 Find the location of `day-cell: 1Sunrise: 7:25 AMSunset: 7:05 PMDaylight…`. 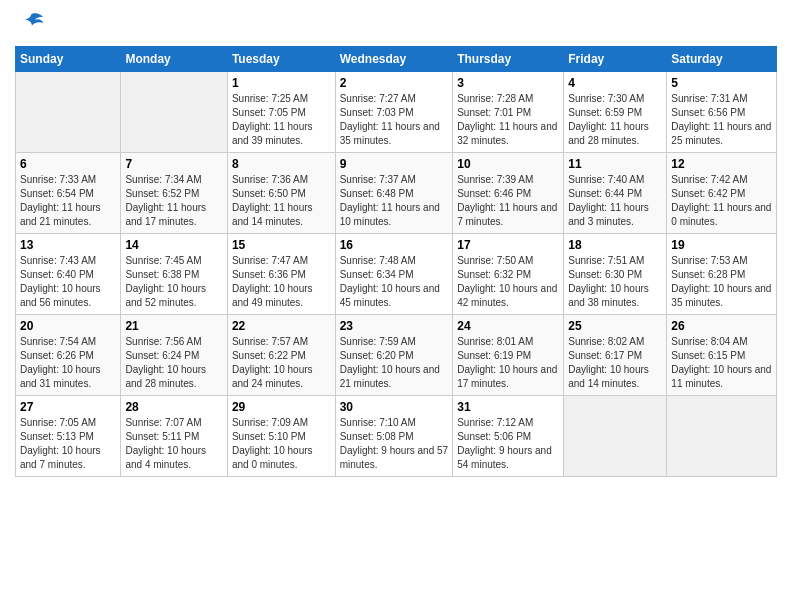

day-cell: 1Sunrise: 7:25 AMSunset: 7:05 PMDaylight… is located at coordinates (281, 112).